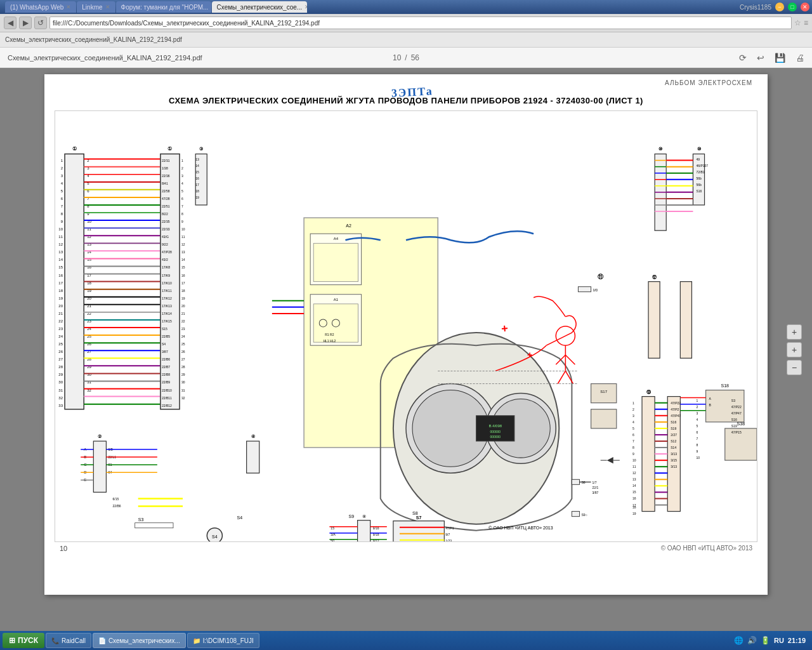 This screenshot has width=812, height=650. What do you see at coordinates (794, 332) in the screenshot?
I see `zoom-in-button-1: +` at bounding box center [794, 332].